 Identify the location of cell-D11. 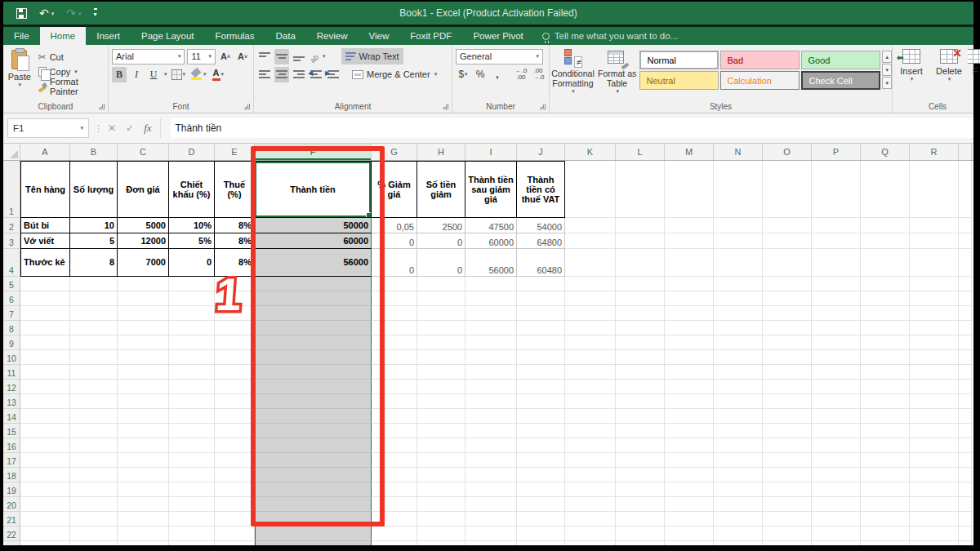
(192, 372).